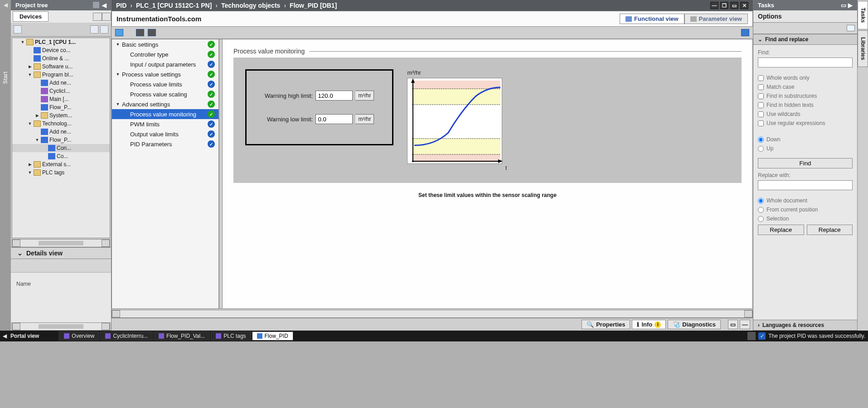 The width and height of the screenshot is (868, 408). What do you see at coordinates (165, 74) in the screenshot?
I see `config-tree-item: ▼Process value settings✓` at bounding box center [165, 74].